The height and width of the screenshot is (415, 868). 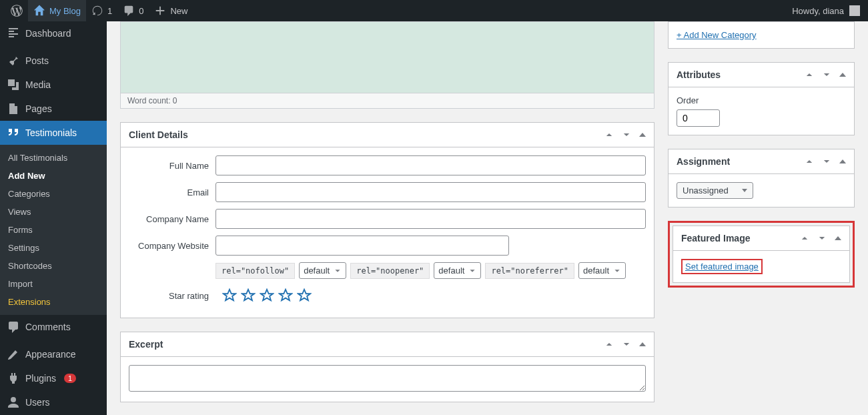 What do you see at coordinates (53, 33) in the screenshot?
I see `sidebar-item-dashboard: Dashboard` at bounding box center [53, 33].